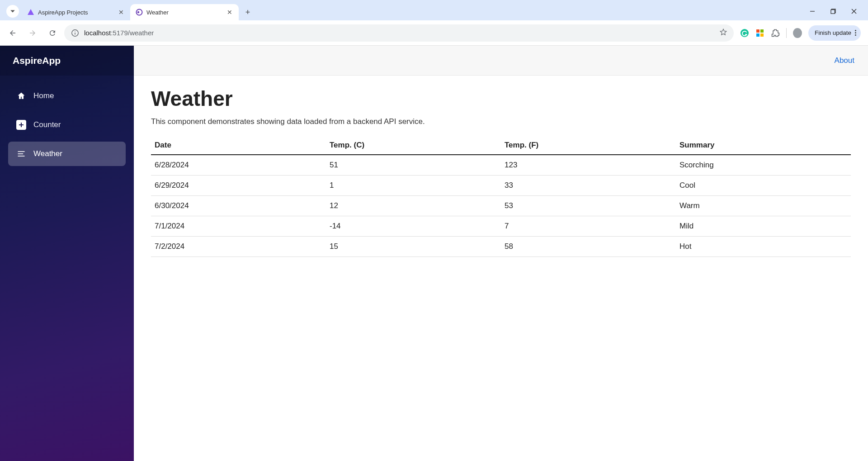 This screenshot has height=461, width=868. Describe the element at coordinates (760, 33) in the screenshot. I see `microsoft-icon` at that location.